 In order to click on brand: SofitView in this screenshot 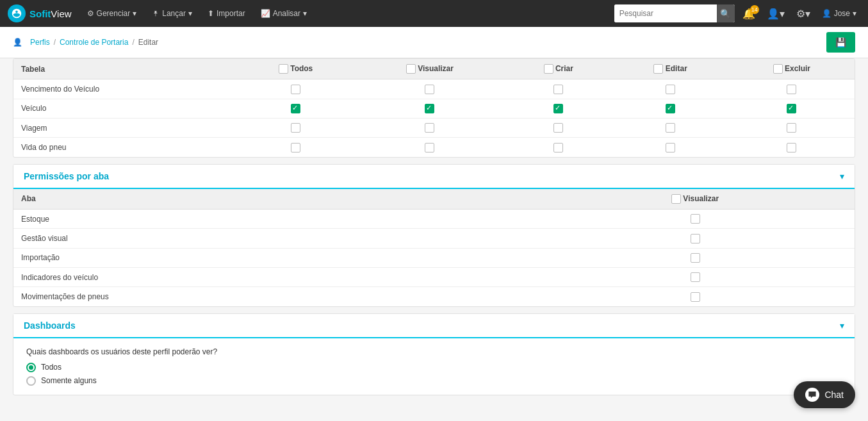, I will do `click(40, 13)`.